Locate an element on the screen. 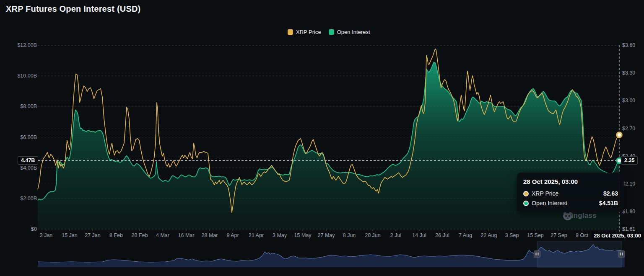  crosshair-right-badge: 2.35 is located at coordinates (629, 160).